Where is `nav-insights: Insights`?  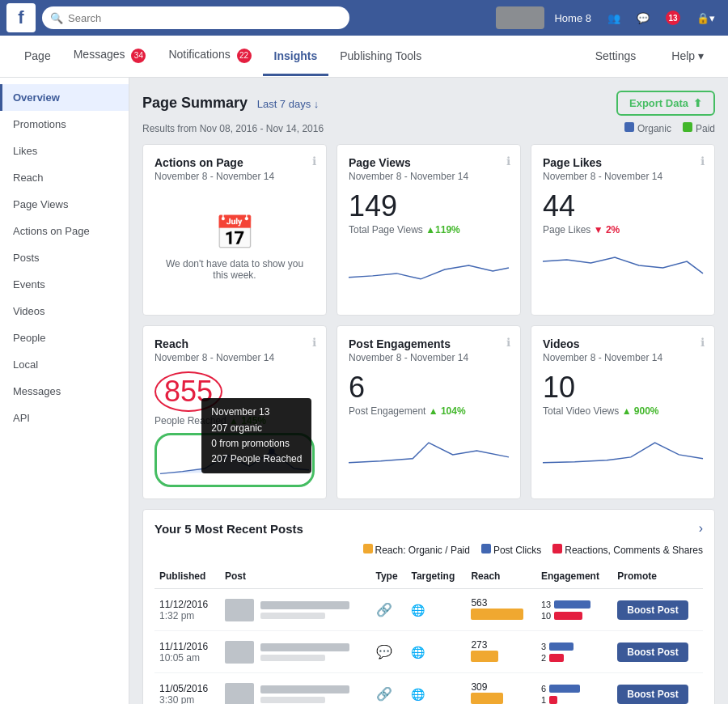
nav-insights: Insights is located at coordinates (296, 57).